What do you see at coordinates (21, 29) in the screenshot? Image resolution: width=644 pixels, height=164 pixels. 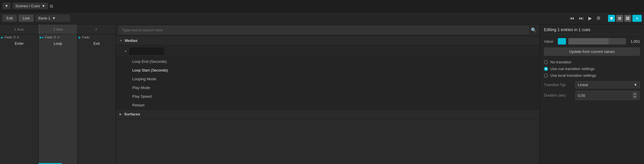 I see `cue-auto-1: Auto` at bounding box center [21, 29].